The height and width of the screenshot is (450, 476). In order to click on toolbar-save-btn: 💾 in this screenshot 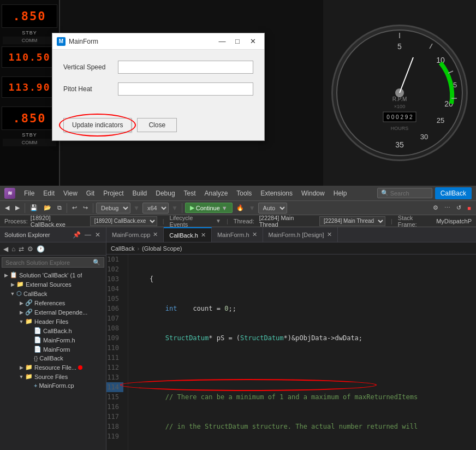, I will do `click(34, 208)`.